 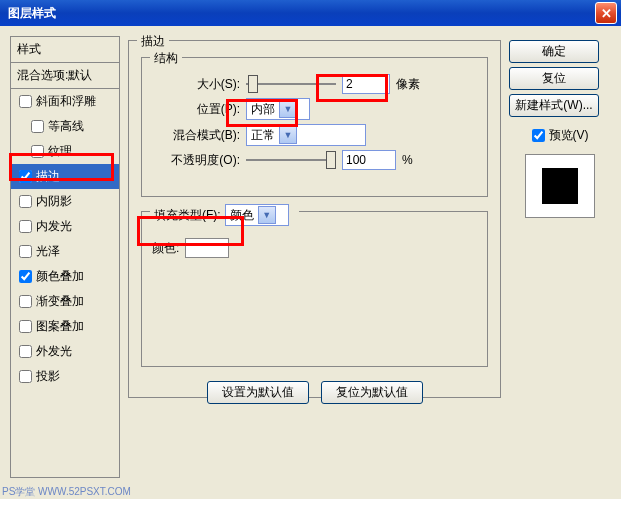 I want to click on style-item: 图案叠加, so click(x=65, y=326).